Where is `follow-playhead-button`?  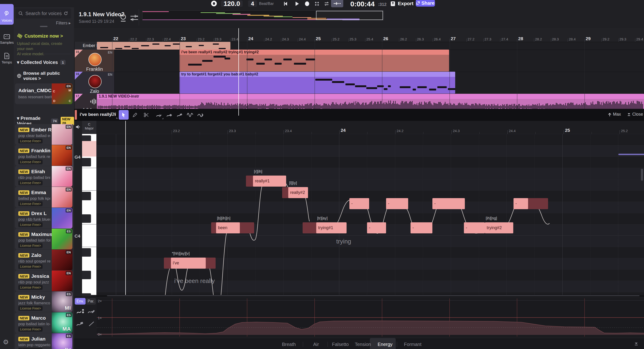 follow-playhead-button is located at coordinates (337, 3).